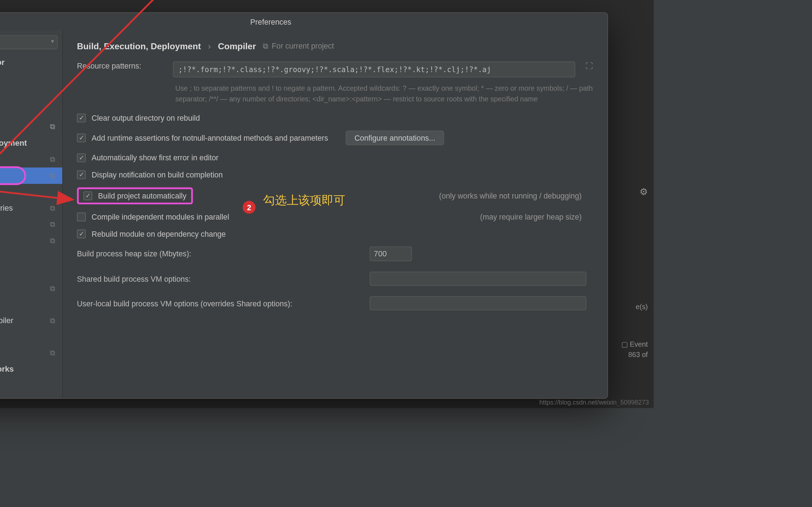 The height and width of the screenshot is (507, 812). Describe the element at coordinates (29, 42) in the screenshot. I see `settings-search-input` at that location.